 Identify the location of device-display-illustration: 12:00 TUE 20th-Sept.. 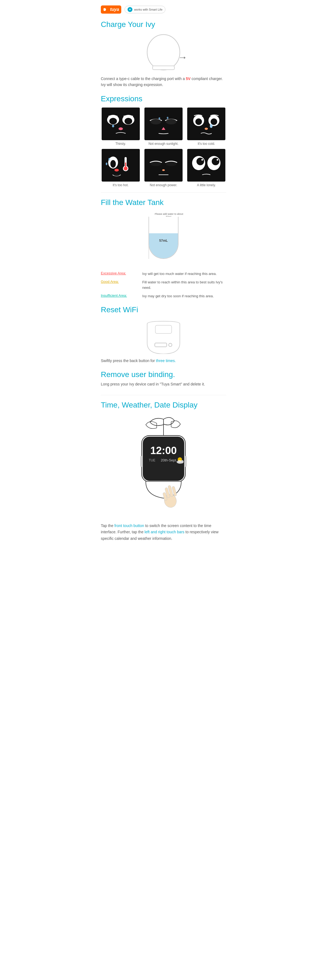
(164, 466).